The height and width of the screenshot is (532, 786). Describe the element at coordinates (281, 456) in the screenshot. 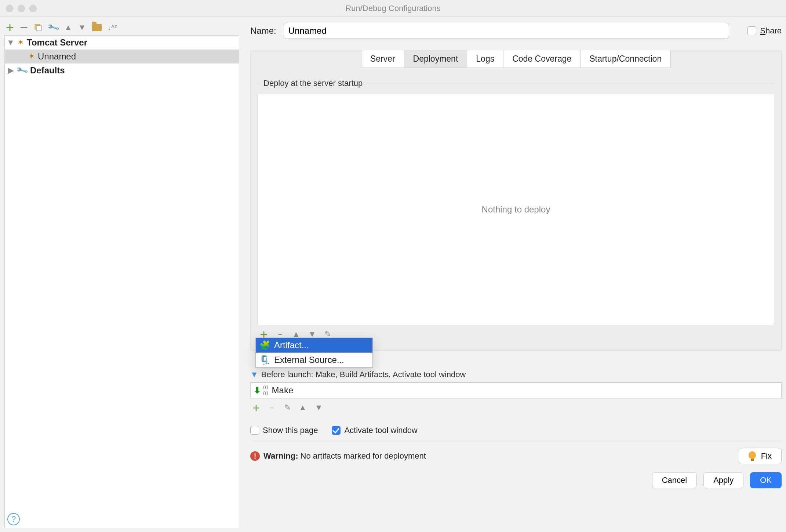

I see `warning-label: Warning:` at that location.